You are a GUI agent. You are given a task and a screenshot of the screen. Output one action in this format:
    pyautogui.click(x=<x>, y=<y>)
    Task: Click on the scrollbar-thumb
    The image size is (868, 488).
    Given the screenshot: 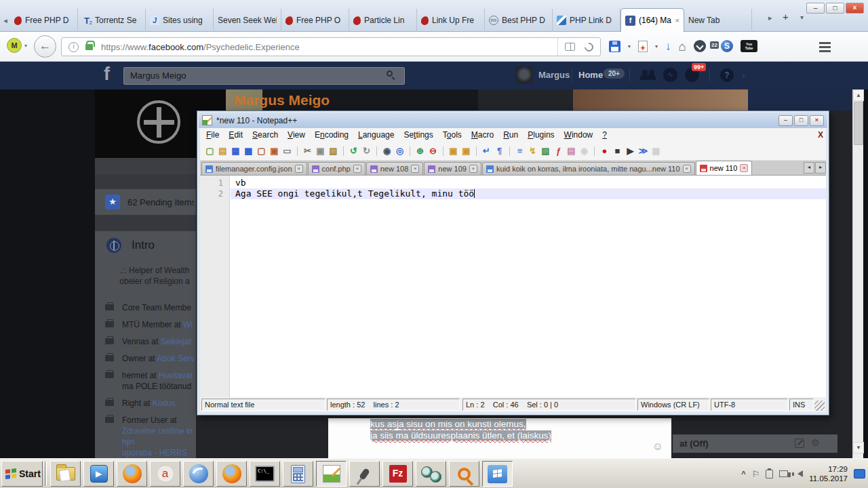 What is the action you would take?
    pyautogui.click(x=859, y=123)
    